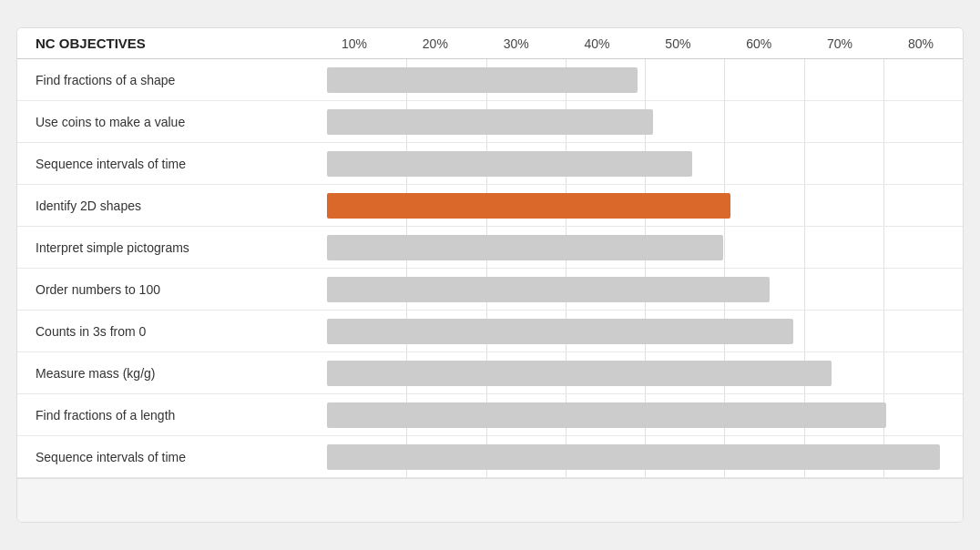 This screenshot has height=550, width=980. Describe the element at coordinates (490, 290) in the screenshot. I see `chart-row: Order numbers to 100` at that location.